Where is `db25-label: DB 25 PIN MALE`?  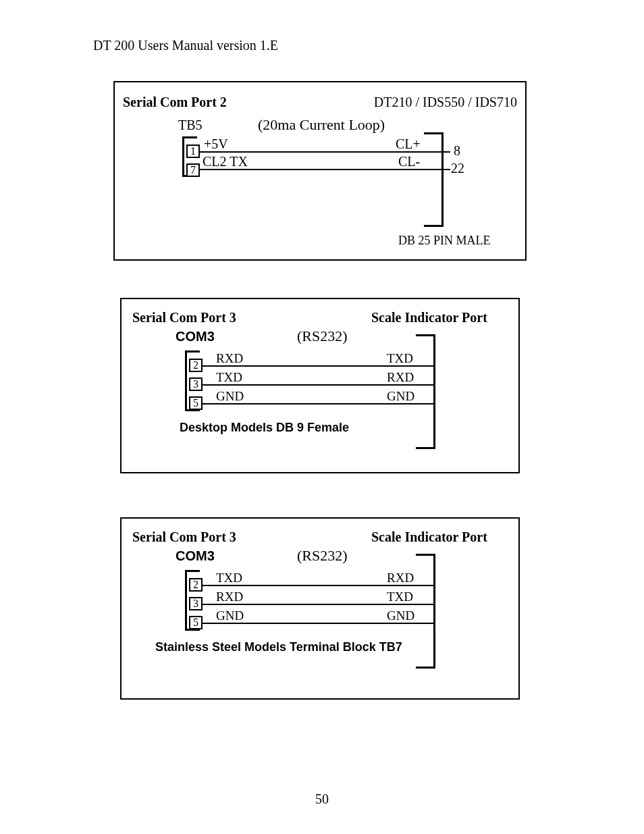
db25-label: DB 25 PIN MALE is located at coordinates (444, 240).